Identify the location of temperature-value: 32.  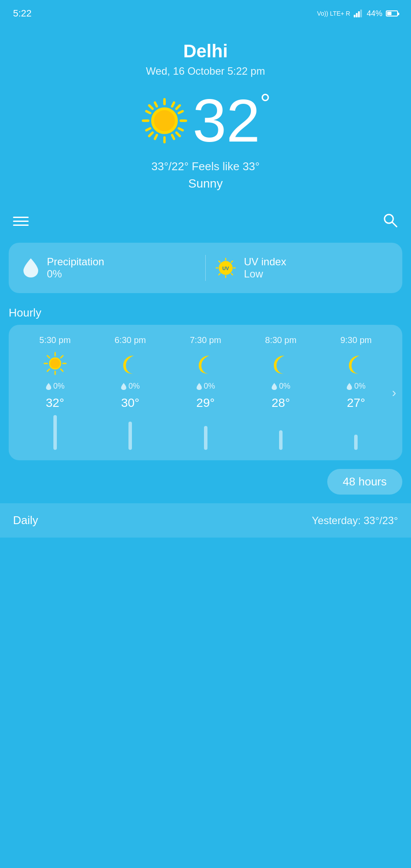
(227, 121).